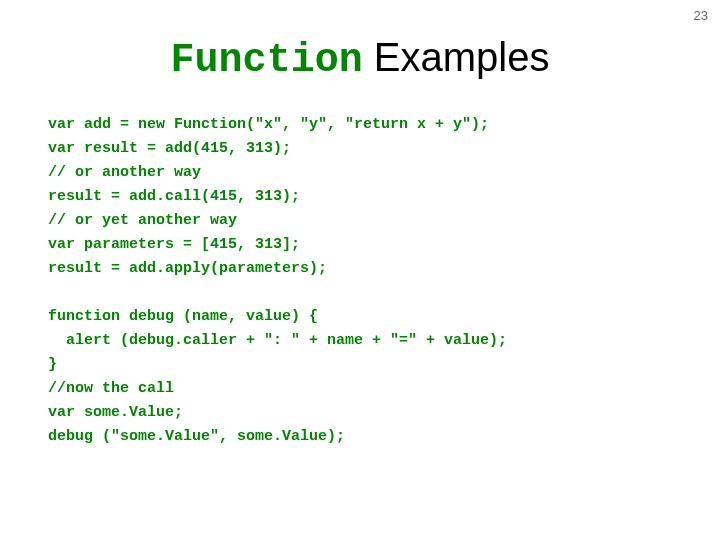 This screenshot has height=540, width=720. Describe the element at coordinates (456, 57) in the screenshot. I see `title-text-part: Examples` at that location.